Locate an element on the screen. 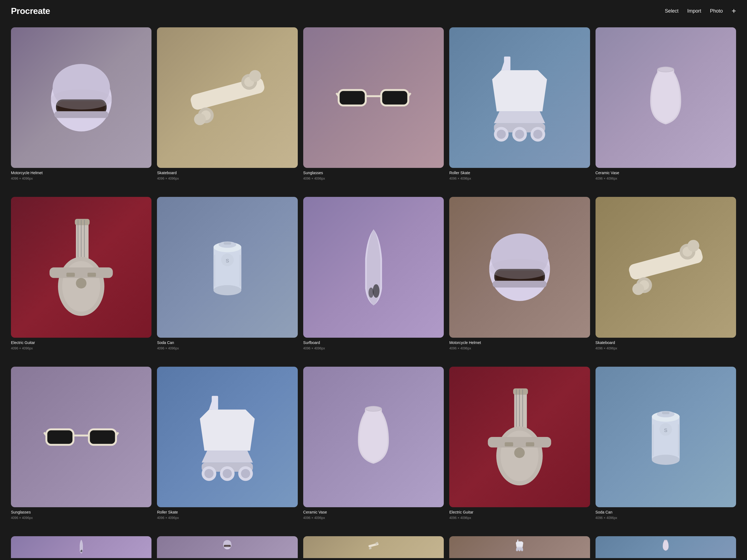 The image size is (747, 560). import-button: Import is located at coordinates (694, 11).